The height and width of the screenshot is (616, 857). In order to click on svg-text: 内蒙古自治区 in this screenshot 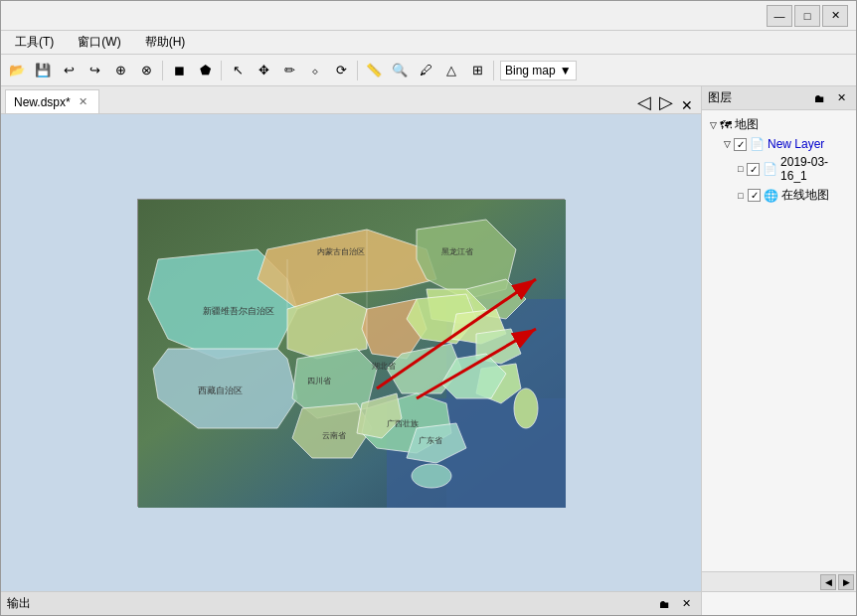, I will do `click(341, 252)`.